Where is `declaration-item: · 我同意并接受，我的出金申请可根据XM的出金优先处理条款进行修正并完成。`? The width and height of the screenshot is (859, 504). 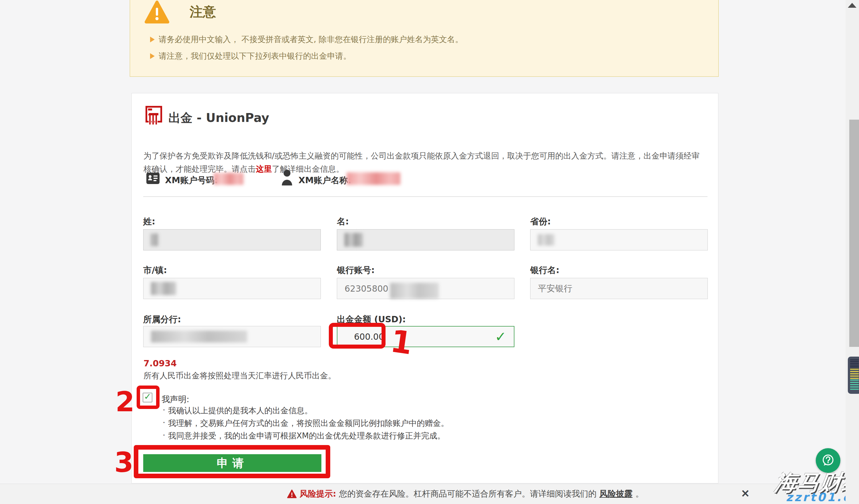
declaration-item: · 我同意并接受，我的出金申请可根据XM的出金优先处理条款进行修正并完成。 is located at coordinates (304, 436).